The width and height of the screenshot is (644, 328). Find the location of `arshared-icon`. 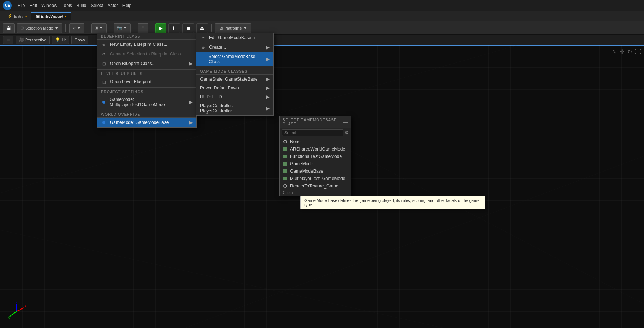

arshared-icon is located at coordinates (285, 149).